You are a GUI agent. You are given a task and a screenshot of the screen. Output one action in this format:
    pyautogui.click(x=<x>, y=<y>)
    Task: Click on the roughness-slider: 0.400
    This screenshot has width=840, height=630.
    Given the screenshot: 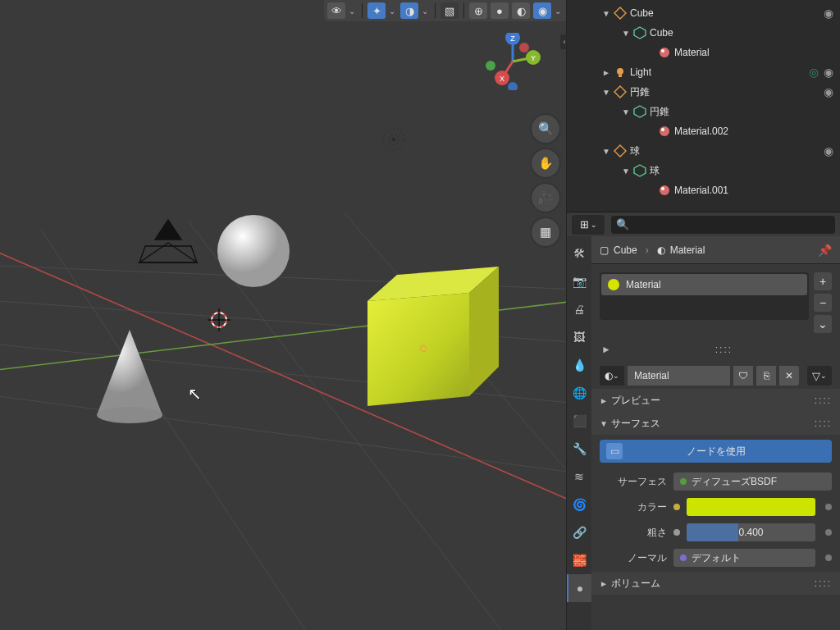 What is the action you would take?
    pyautogui.click(x=751, y=532)
    